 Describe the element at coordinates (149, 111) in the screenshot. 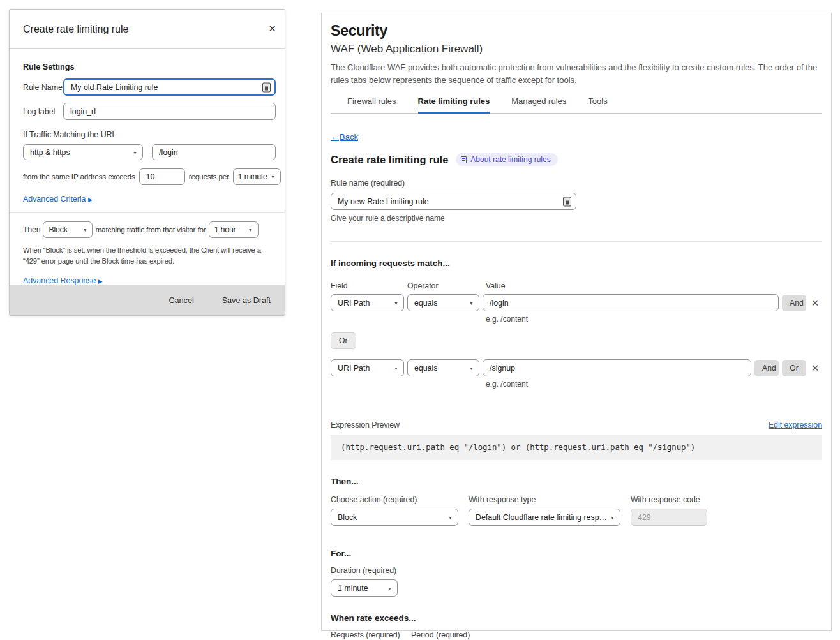

I see `log-label-row: Log label` at that location.